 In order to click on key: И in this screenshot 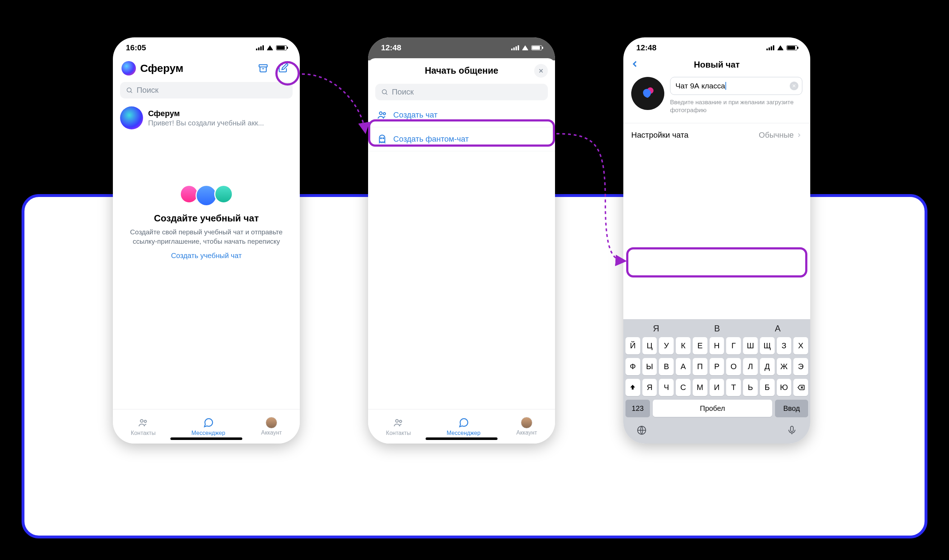, I will do `click(717, 388)`.